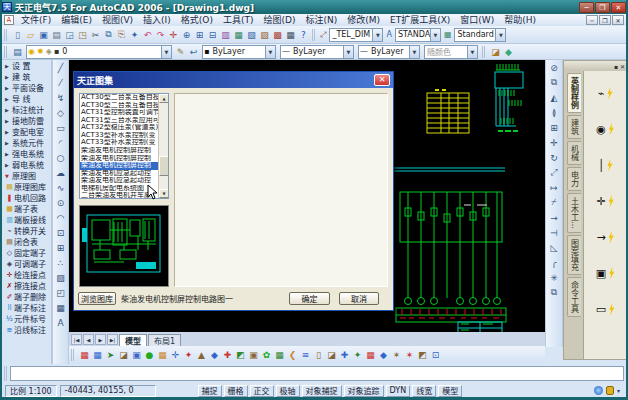 Image resolution: width=628 pixels, height=400 pixels. I want to click on toggle-对象追踪: 对象追踪, so click(364, 391).